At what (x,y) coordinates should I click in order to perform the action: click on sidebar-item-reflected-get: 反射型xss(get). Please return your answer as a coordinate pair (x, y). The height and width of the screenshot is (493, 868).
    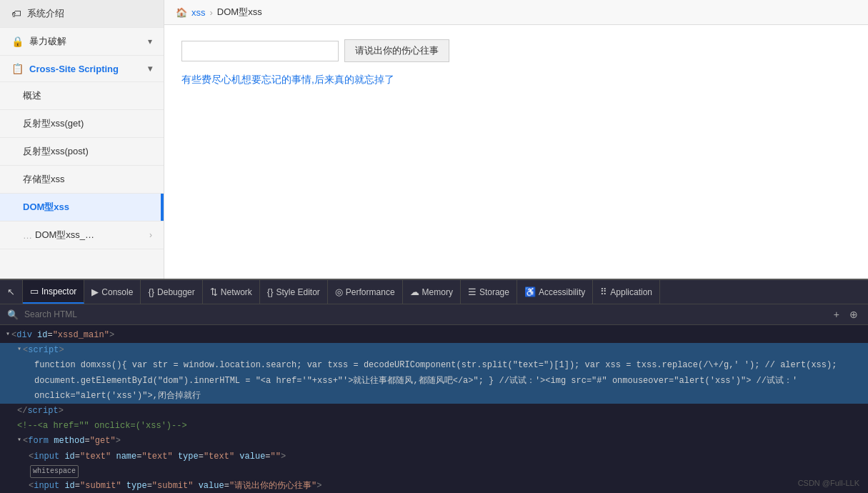
    Looking at the image, I should click on (81, 124).